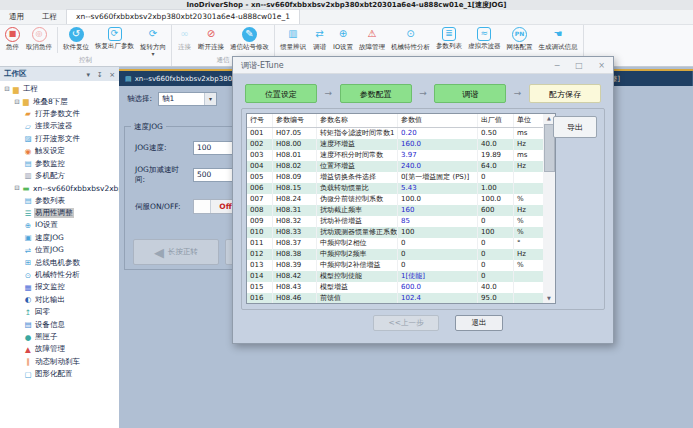 The height and width of the screenshot is (428, 693). I want to click on cancel-emergency-stop-button: ◎取消急停, so click(39, 39).